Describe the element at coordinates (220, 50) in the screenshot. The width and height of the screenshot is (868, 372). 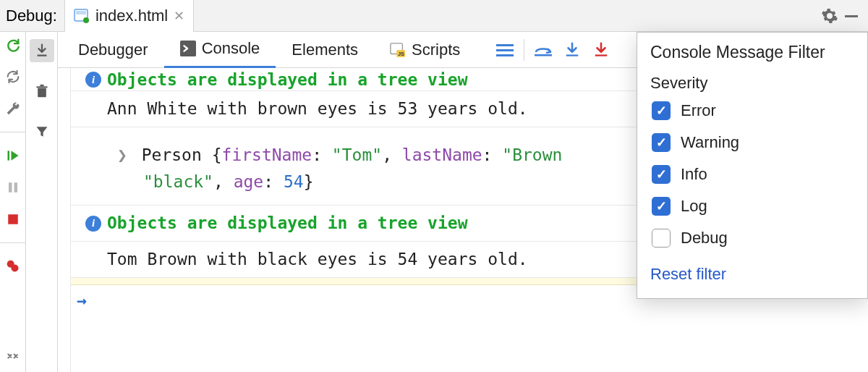
I see `tab-console: Console` at that location.